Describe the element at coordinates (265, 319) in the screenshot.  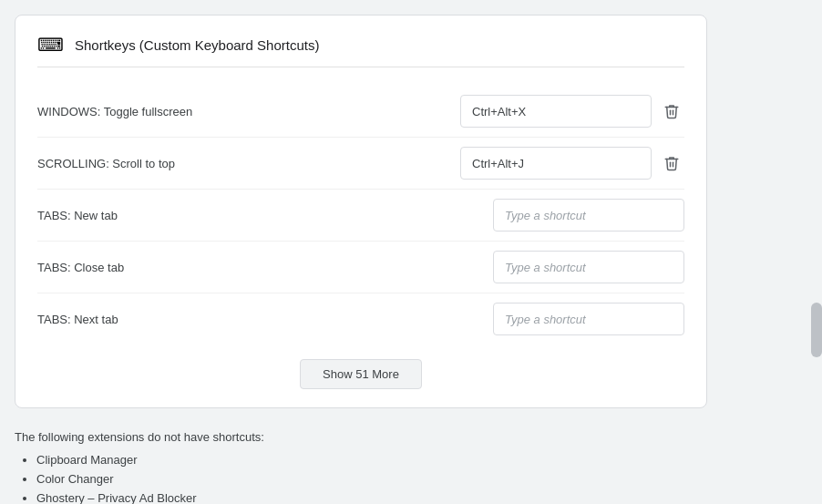
I see `shortcut-label-tabs-next-tab: TABS: Next tab` at that location.